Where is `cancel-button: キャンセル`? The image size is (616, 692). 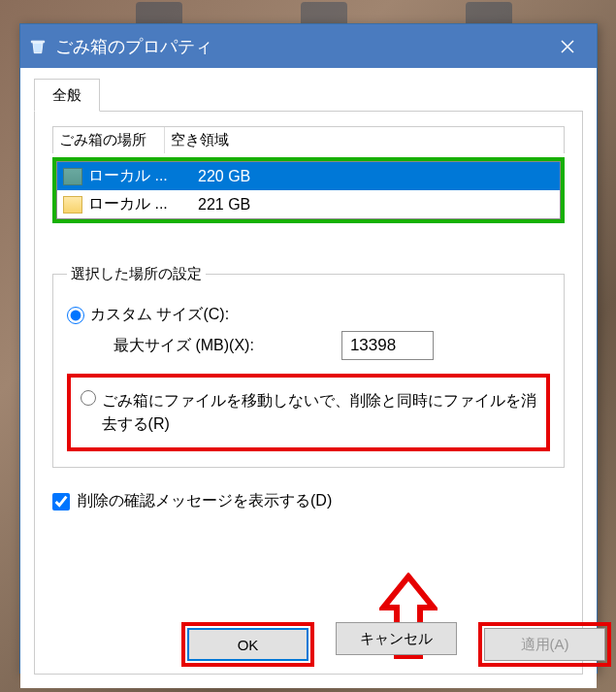
cancel-button: キャンセル is located at coordinates (396, 639).